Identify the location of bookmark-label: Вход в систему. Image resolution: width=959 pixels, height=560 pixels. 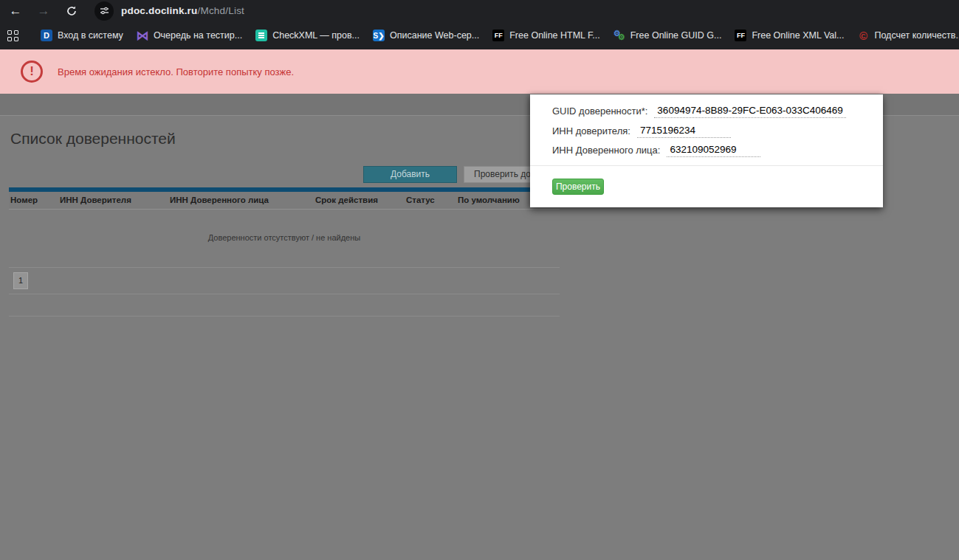
(90, 35).